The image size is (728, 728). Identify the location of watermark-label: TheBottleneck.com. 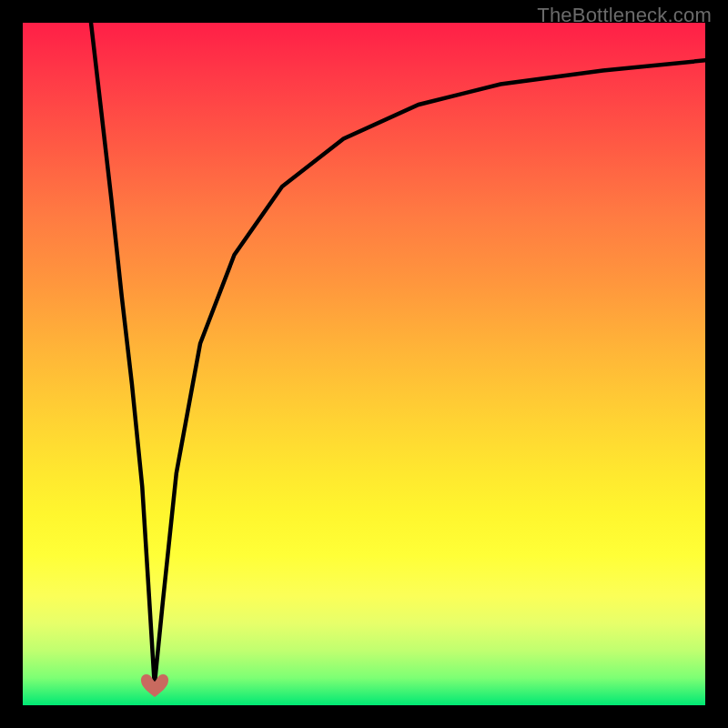
(624, 15).